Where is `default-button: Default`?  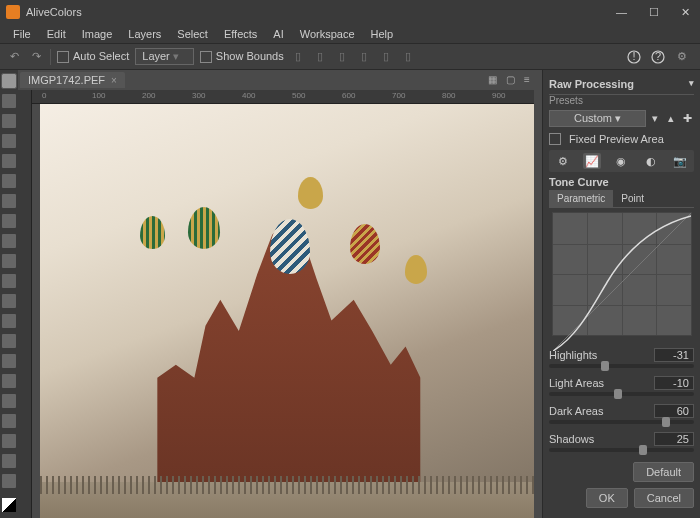
default-button: Default is located at coordinates (664, 472).